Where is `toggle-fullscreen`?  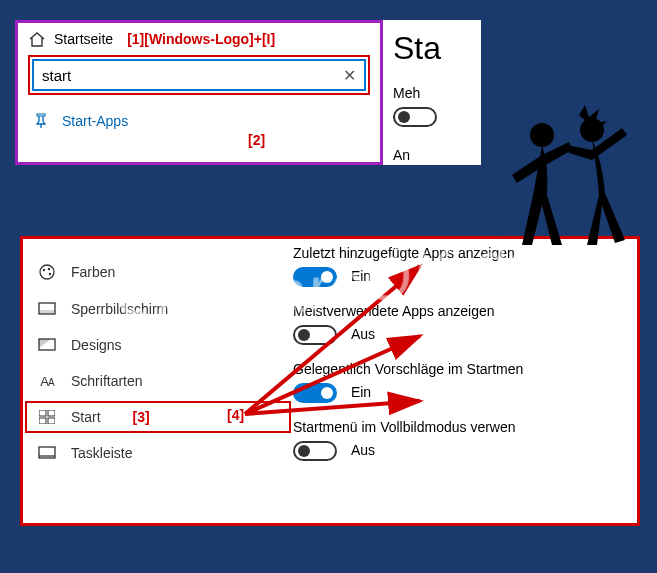 toggle-fullscreen is located at coordinates (315, 451).